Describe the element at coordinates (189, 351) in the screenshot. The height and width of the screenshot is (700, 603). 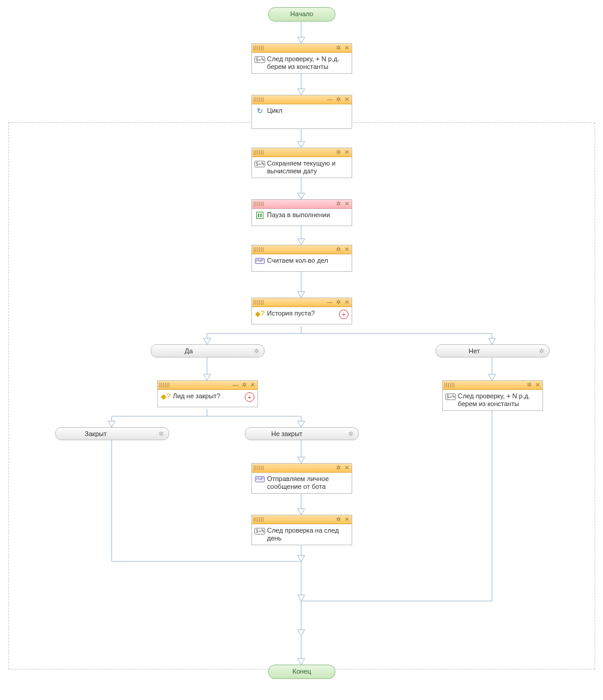
I see `branch-label: Да` at that location.